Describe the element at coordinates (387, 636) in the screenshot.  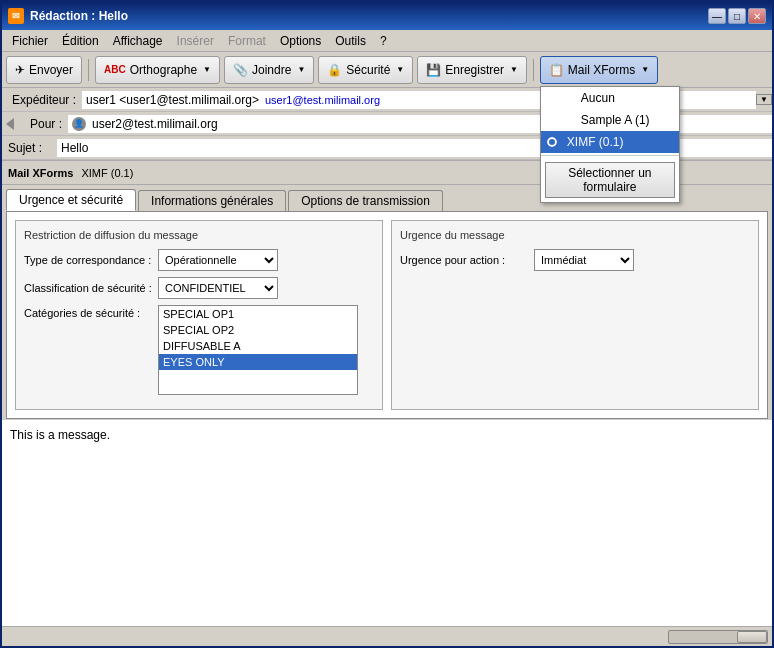
I see `bottom-bar` at that location.